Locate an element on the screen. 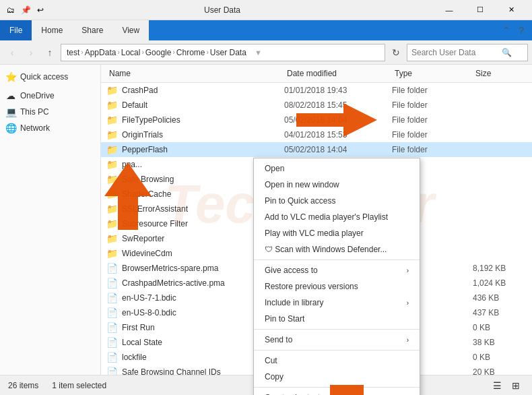 This screenshot has height=395, width=532. dropdown-arrow-icon: ▼ is located at coordinates (259, 53).